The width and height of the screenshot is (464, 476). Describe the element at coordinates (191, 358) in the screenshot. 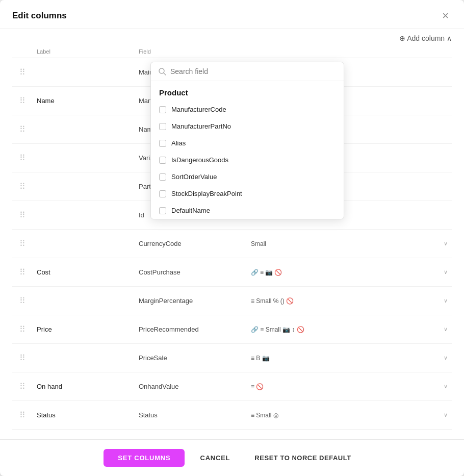

I see `field-cell: PriceSale` at that location.